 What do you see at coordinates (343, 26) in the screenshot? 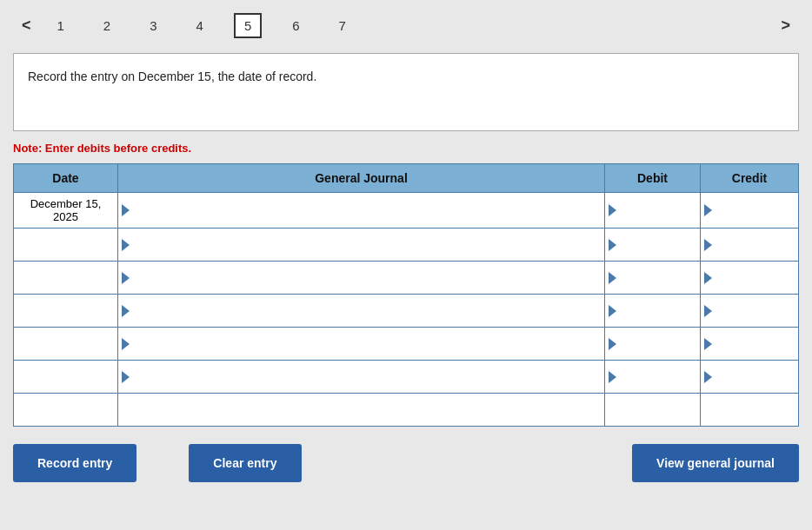
I see `page-7: 7` at bounding box center [343, 26].